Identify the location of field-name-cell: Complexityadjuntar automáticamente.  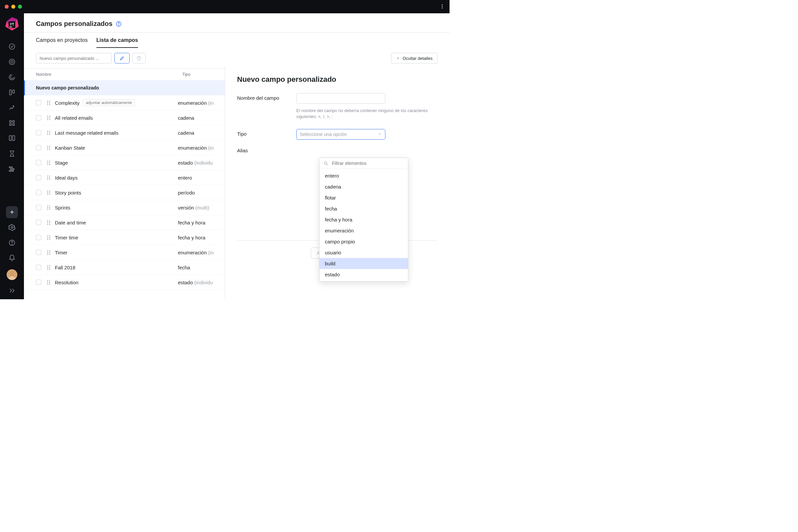
(116, 103).